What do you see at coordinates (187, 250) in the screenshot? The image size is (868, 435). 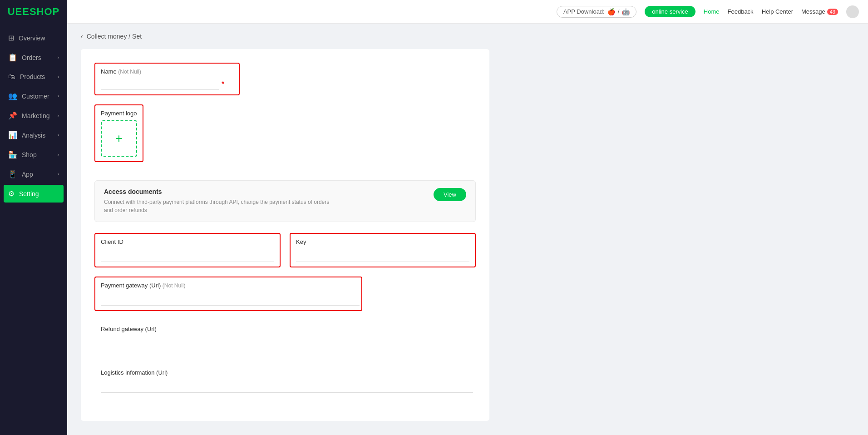 I see `client-id-group: Client ID` at bounding box center [187, 250].